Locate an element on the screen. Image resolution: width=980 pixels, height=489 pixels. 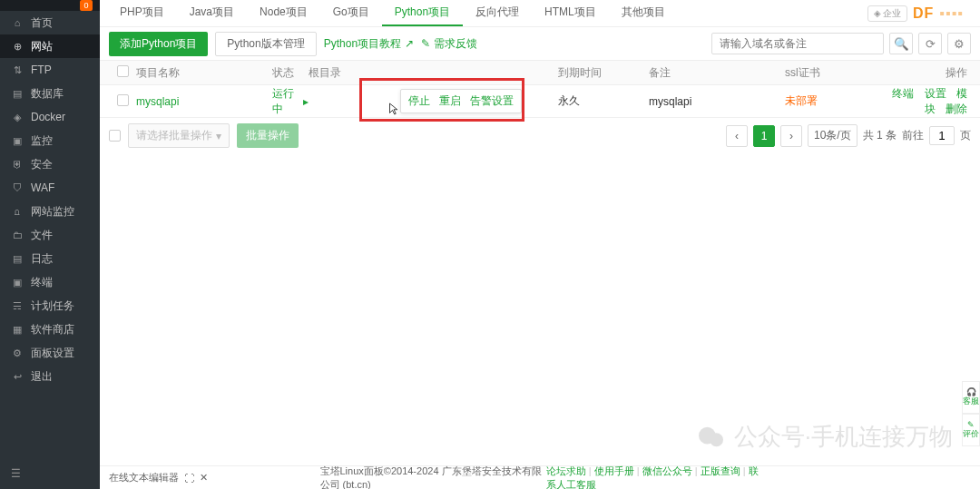
config-action: 设置 is located at coordinates (936, 93).